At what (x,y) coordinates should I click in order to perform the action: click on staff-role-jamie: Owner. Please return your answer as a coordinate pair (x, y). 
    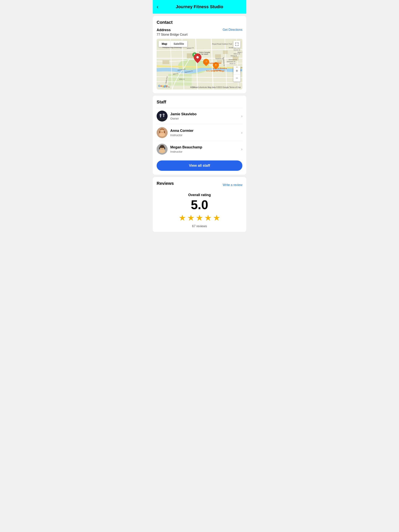
    Looking at the image, I should click on (206, 119).